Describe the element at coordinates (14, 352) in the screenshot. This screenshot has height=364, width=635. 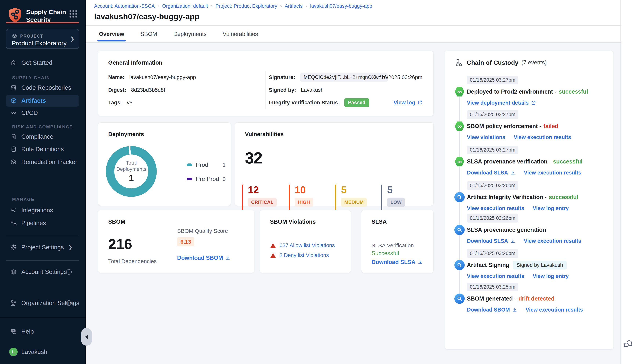
I see `avatar: L` at that location.